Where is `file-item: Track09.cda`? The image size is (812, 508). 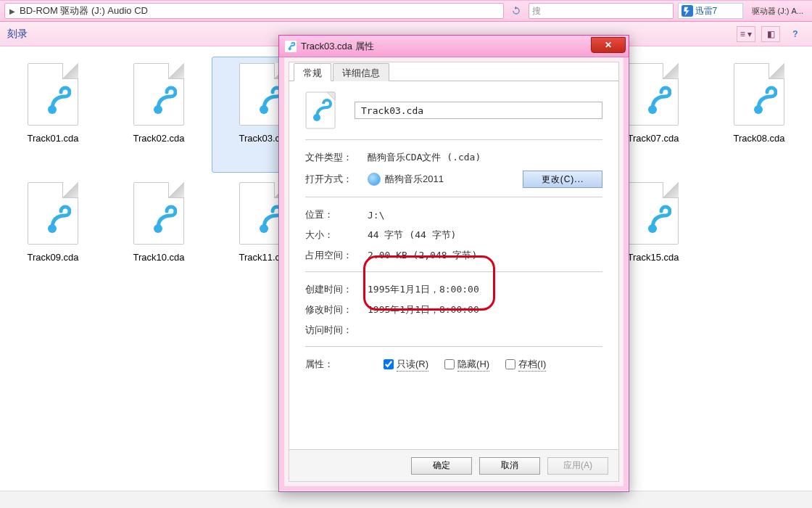 file-item: Track09.cda is located at coordinates (53, 234).